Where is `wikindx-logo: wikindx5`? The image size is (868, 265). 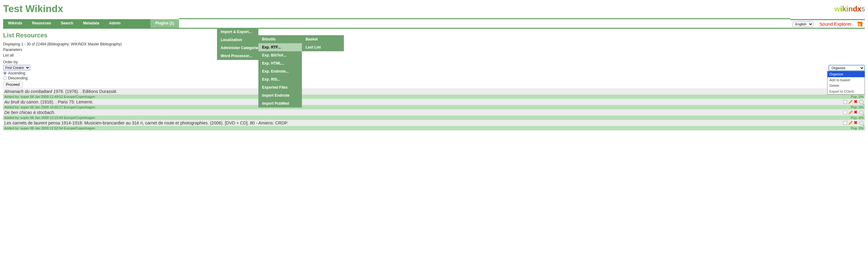 wikindx-logo: wikindx5 is located at coordinates (850, 9).